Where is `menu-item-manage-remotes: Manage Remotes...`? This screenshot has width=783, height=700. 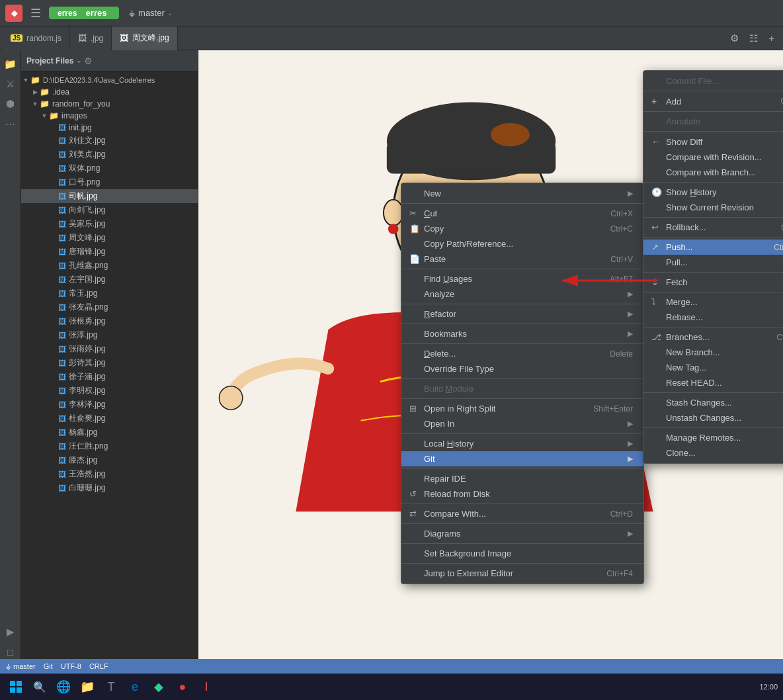 menu-item-manage-remotes: Manage Remotes... is located at coordinates (713, 438).